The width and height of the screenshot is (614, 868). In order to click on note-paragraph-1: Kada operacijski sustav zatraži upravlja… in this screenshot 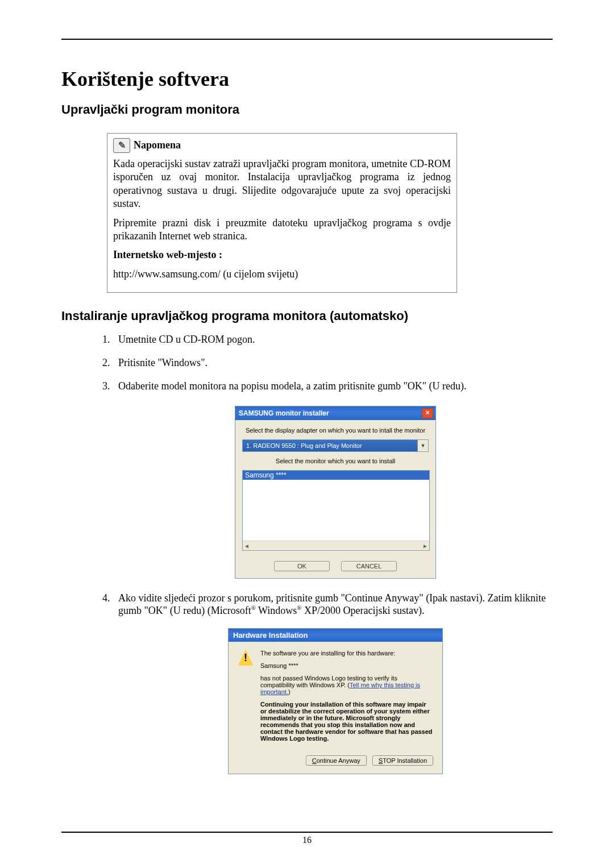, I will do `click(282, 184)`.